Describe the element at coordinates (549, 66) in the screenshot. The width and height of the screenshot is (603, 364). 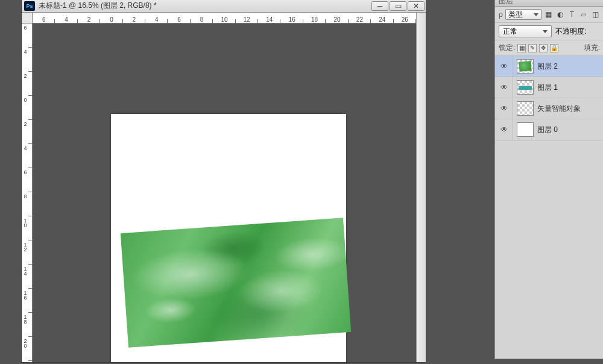
I see `layer-row: 👁图层 2` at that location.